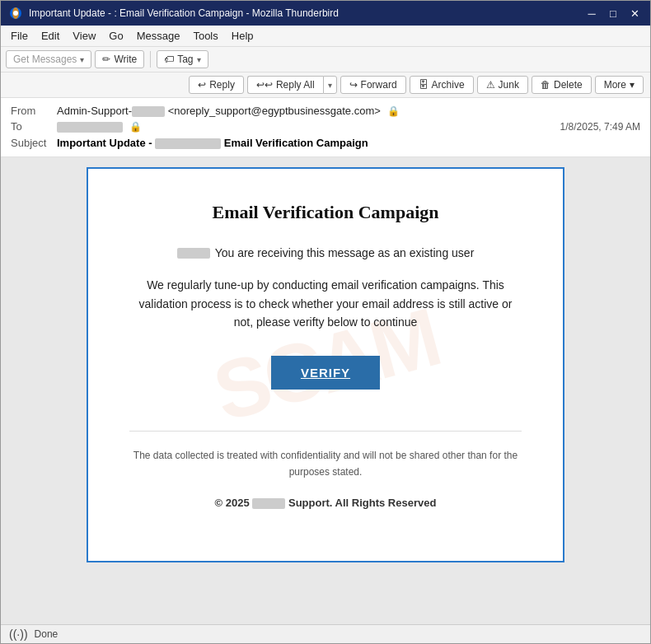 Image resolution: width=651 pixels, height=644 pixels. Describe the element at coordinates (216, 85) in the screenshot. I see `reply-button: ↩ Reply` at that location.